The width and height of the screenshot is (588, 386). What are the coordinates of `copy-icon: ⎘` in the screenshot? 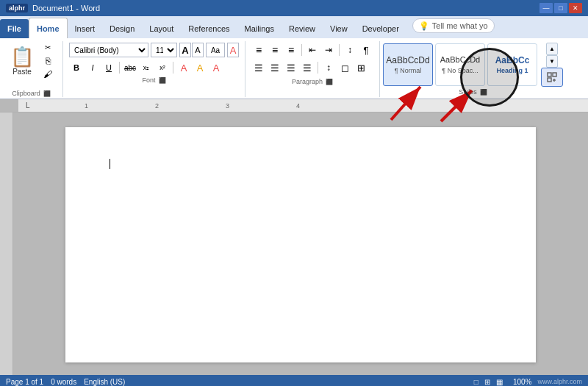 It's located at (49, 61).